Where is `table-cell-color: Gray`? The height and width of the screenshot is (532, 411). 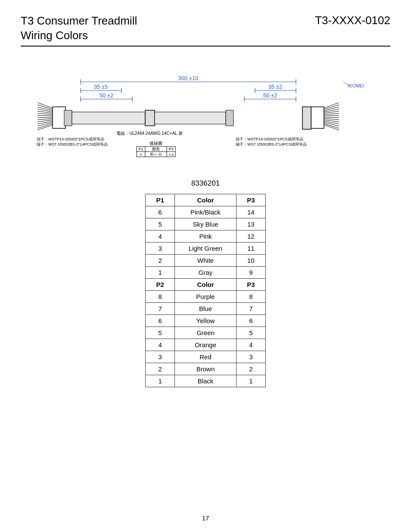
table-cell-color: Gray is located at coordinates (206, 272).